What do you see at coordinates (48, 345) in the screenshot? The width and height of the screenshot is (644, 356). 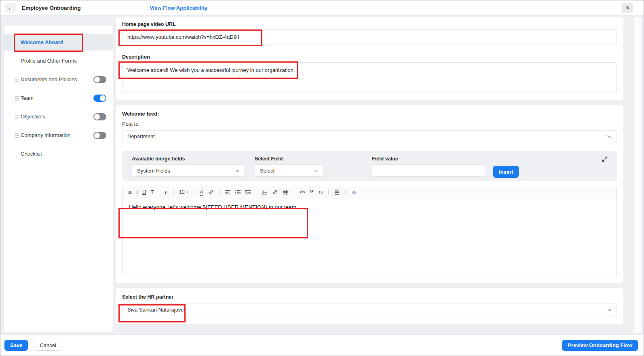 I see `cancel-button: Cancel` at bounding box center [48, 345].